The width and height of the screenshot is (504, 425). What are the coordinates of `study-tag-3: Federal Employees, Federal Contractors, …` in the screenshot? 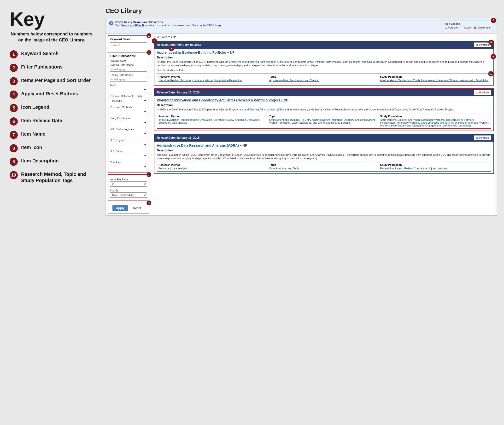 It's located at (435, 168).